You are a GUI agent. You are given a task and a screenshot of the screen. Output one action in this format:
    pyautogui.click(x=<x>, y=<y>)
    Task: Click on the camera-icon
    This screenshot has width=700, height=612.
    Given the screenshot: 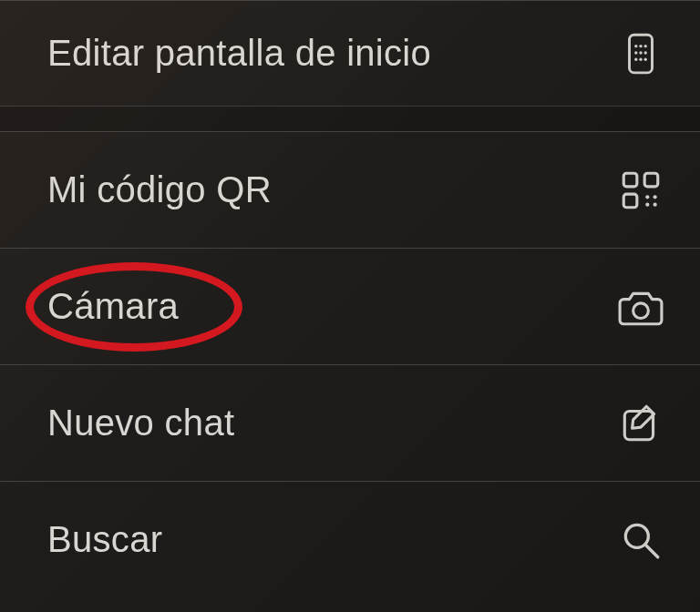 What is the action you would take?
    pyautogui.click(x=641, y=307)
    